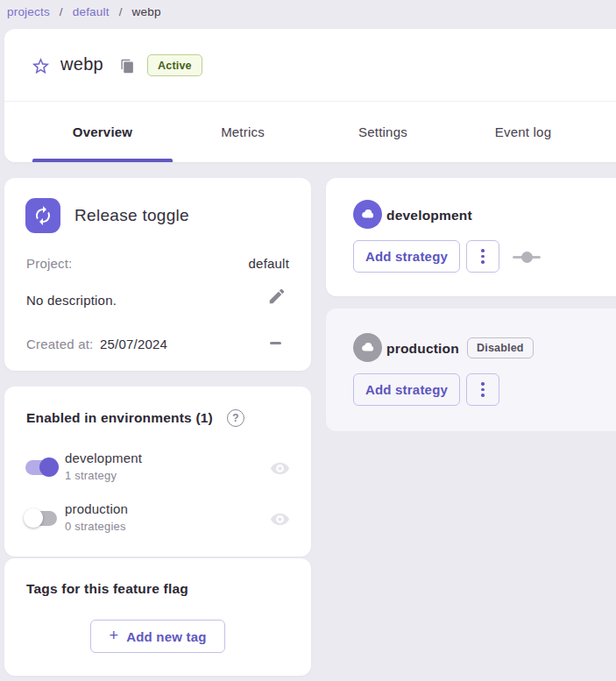 This screenshot has height=681, width=616. Describe the element at coordinates (158, 636) in the screenshot. I see `add-new-tag-button: + Add new tag` at that location.